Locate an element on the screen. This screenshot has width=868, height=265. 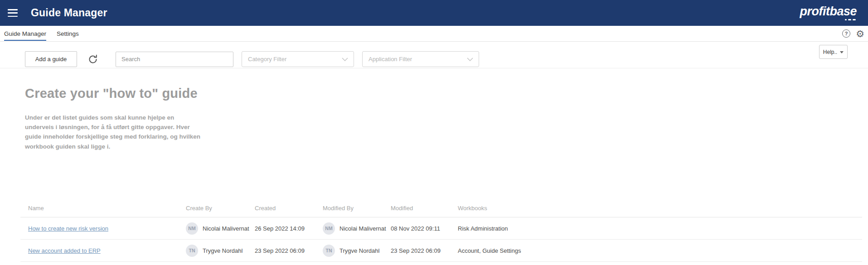
column-header-name: Name is located at coordinates (107, 208).